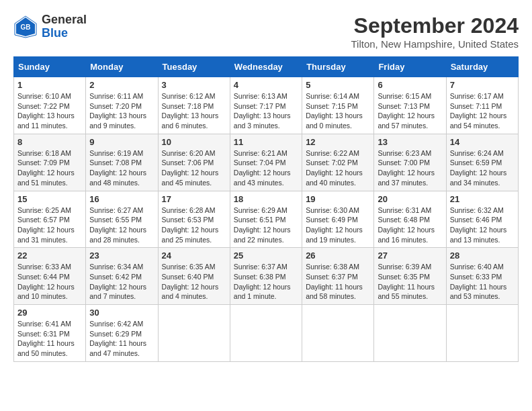  Describe the element at coordinates (122, 85) in the screenshot. I see `day-number: 2` at that location.